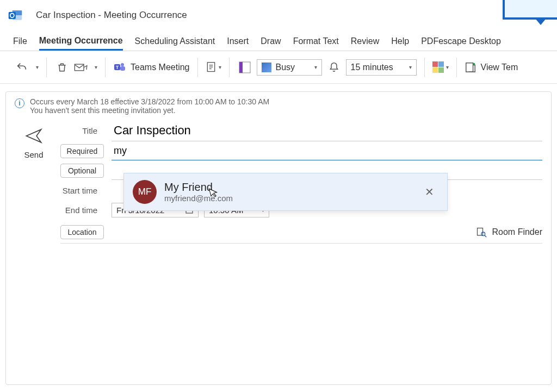  Describe the element at coordinates (34, 137) in the screenshot. I see `send-icon` at that location.